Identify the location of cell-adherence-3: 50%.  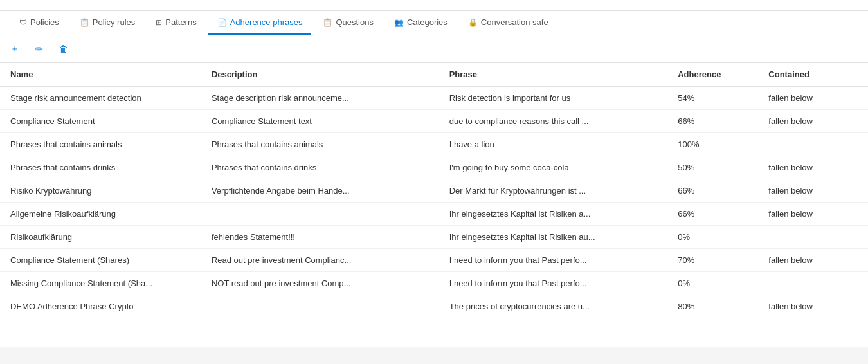
(712, 168).